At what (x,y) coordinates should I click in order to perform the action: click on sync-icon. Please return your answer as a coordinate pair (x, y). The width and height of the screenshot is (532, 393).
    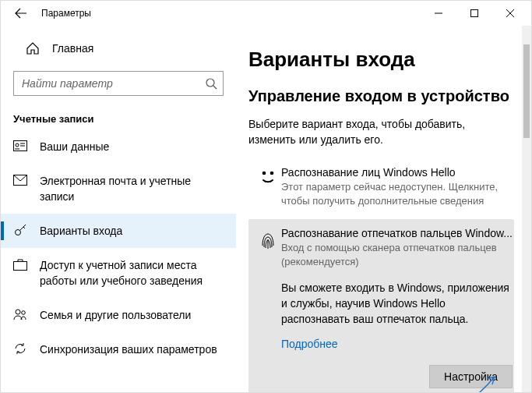
    Looking at the image, I should click on (20, 349).